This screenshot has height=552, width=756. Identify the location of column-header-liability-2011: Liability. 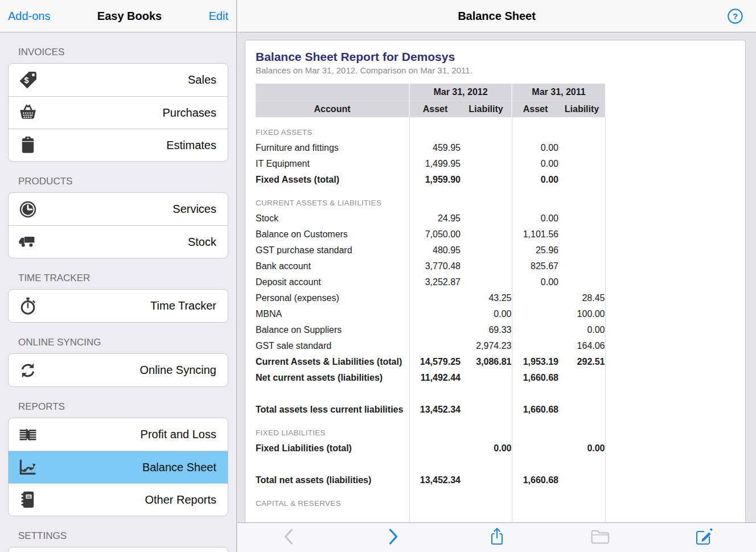
(582, 109).